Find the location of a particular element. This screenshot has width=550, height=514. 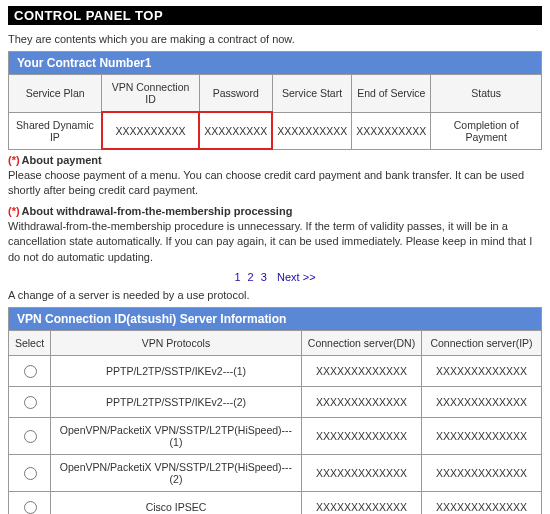

about-withdraw-body: Withdrawal-from-the-membership procedure… is located at coordinates (275, 242).